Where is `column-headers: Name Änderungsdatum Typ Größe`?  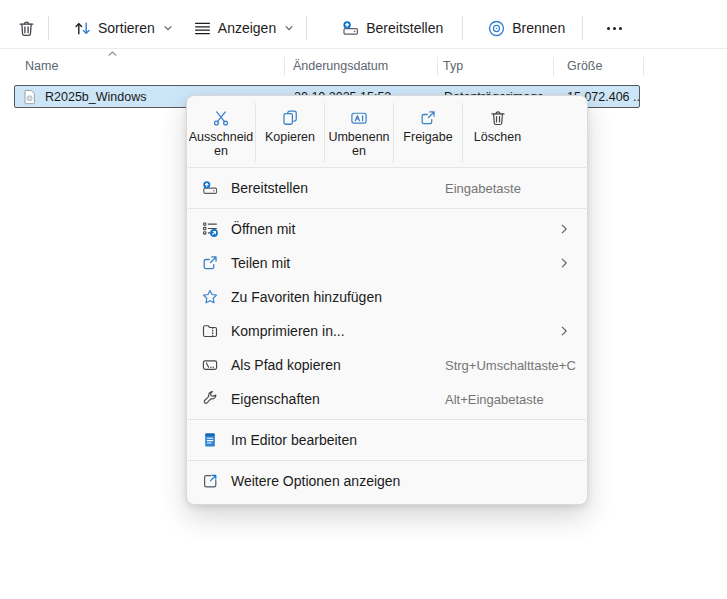 column-headers: Name Änderungsdatum Typ Größe is located at coordinates (364, 67).